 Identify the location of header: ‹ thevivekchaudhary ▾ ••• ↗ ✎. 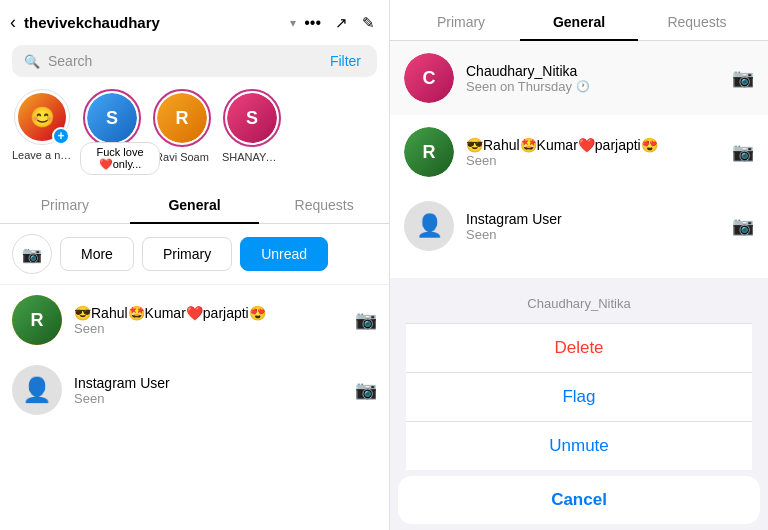
(194, 20).